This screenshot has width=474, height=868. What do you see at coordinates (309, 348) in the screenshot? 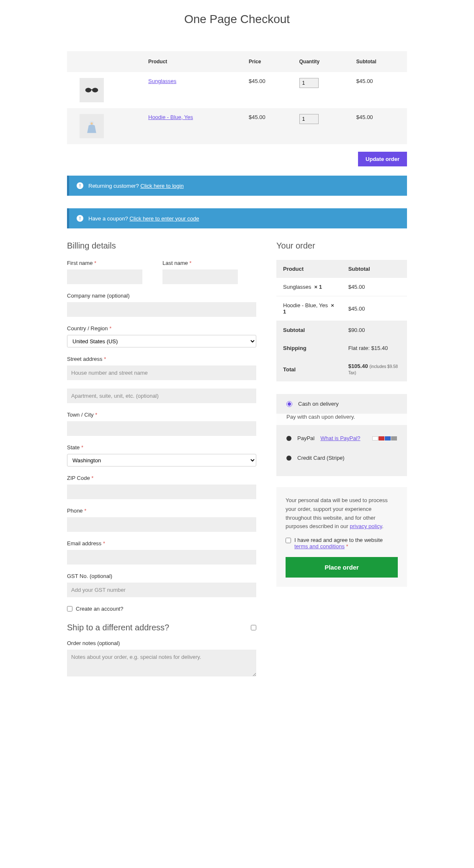
I see `order-shipping-label: Shipping` at bounding box center [309, 348].